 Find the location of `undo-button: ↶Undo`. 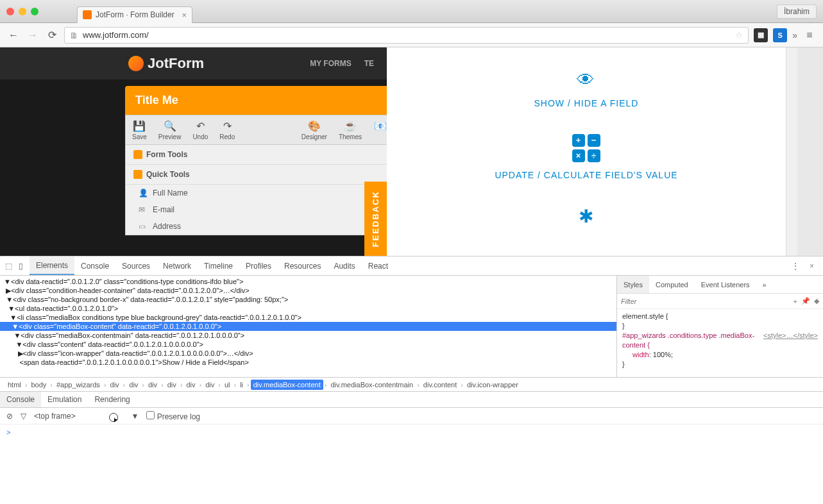

undo-button: ↶Undo is located at coordinates (200, 130).